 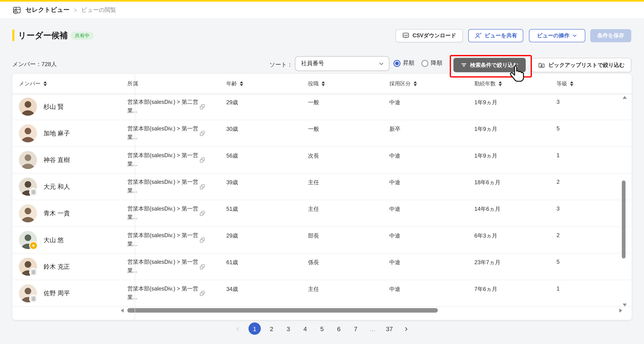 I want to click on page-title: リーダー候補, so click(x=43, y=35).